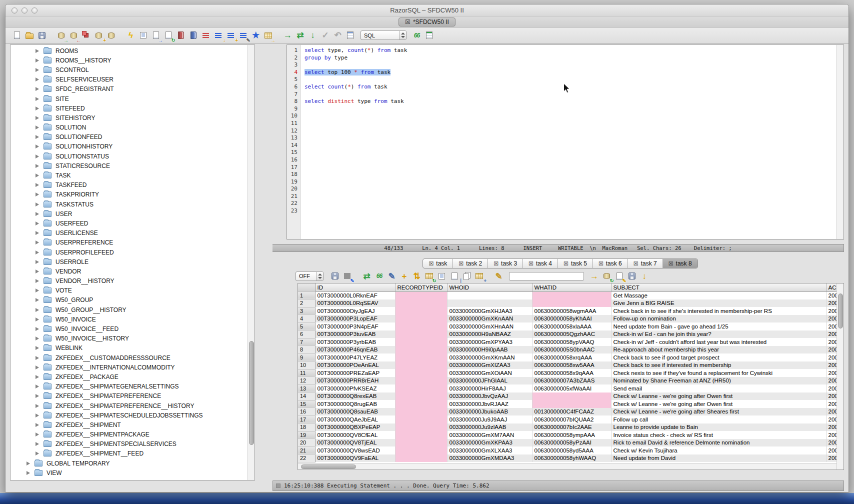  I want to click on cell-subject: Need update from David, so click(718, 458).